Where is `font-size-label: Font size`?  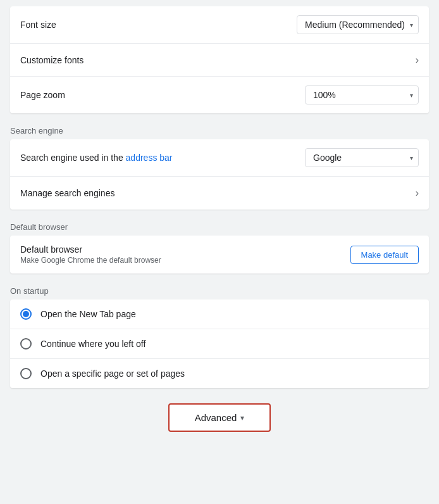
font-size-label: Font size is located at coordinates (38, 25).